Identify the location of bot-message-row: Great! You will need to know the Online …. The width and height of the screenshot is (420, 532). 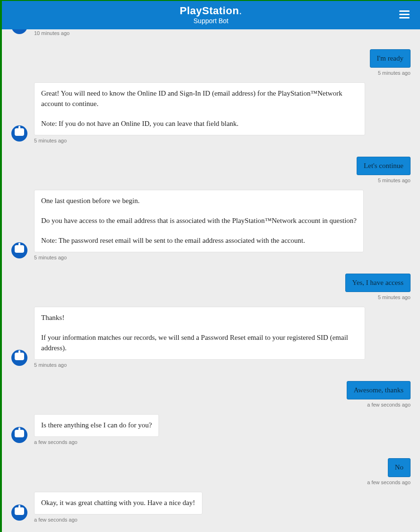
(211, 113).